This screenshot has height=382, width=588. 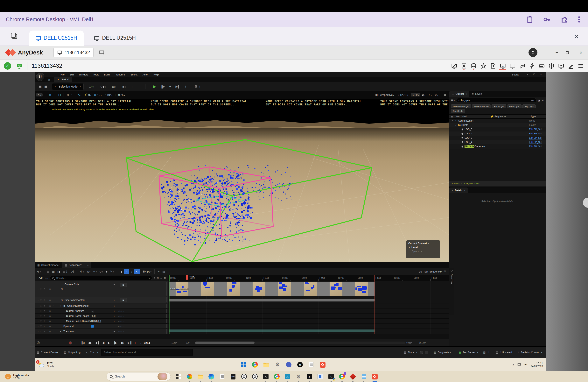 What do you see at coordinates (364, 377) in the screenshot?
I see `blue-notebook-app-icon` at bounding box center [364, 377].